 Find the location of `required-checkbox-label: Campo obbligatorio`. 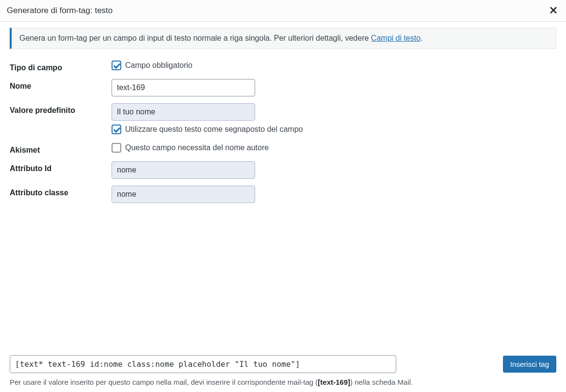

required-checkbox-label: Campo obbligatorio is located at coordinates (159, 65).